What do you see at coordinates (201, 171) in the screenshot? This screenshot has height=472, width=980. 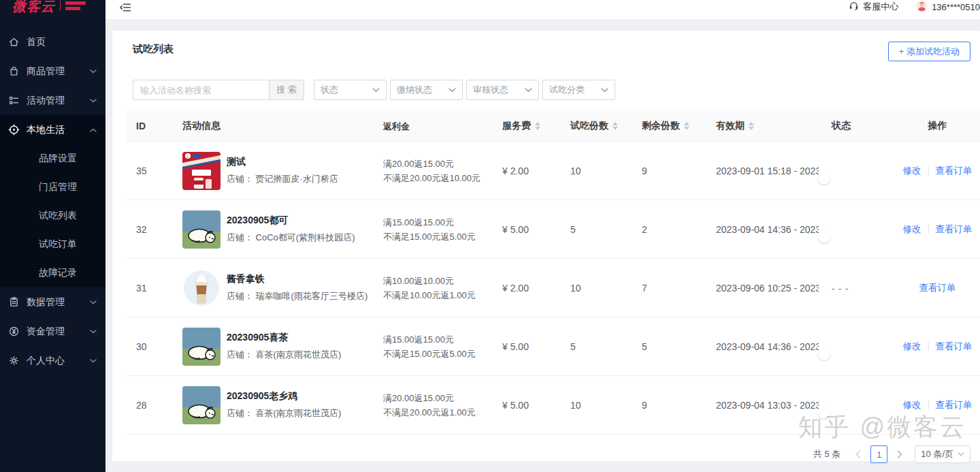 I see `activity-thumbnail-poster: L` at bounding box center [201, 171].